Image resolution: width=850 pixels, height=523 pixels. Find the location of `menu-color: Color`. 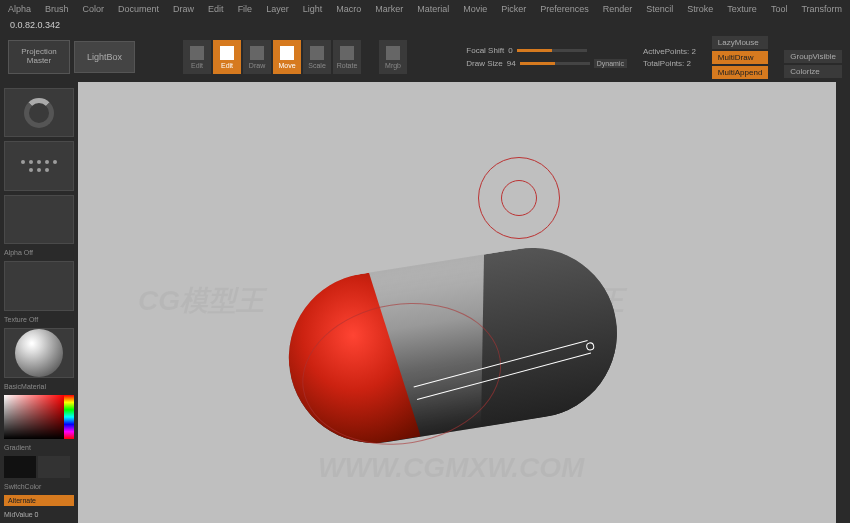

menu-color: Color is located at coordinates (94, 9).